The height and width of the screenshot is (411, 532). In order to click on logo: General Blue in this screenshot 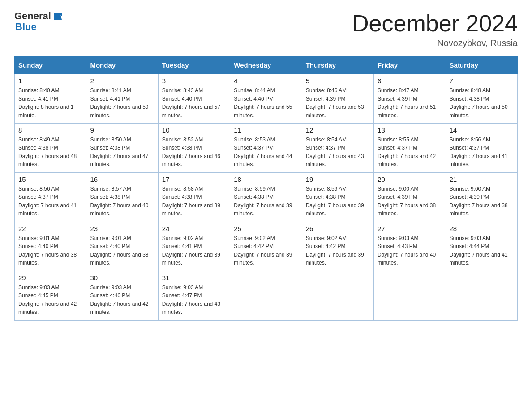, I will do `click(38, 21)`.